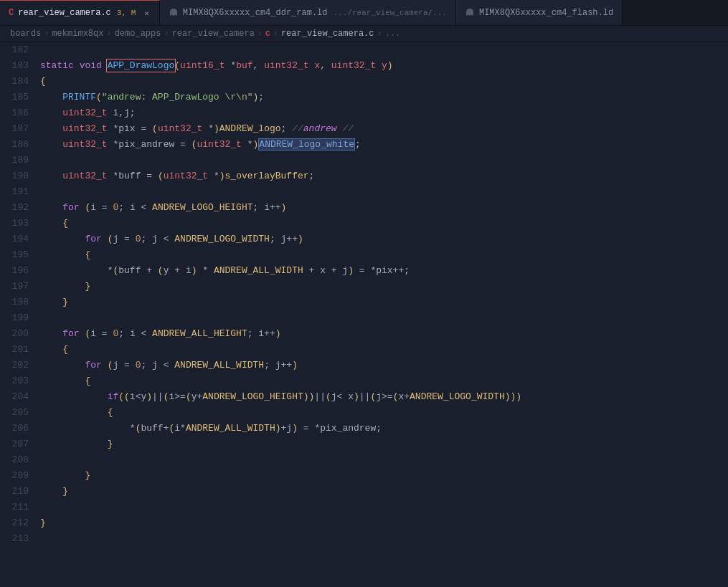  Describe the element at coordinates (255, 13) in the screenshot. I see `tab-label-ddr: MIMX8QX6xxxxx_cm4_ddr_ram.ld` at that location.